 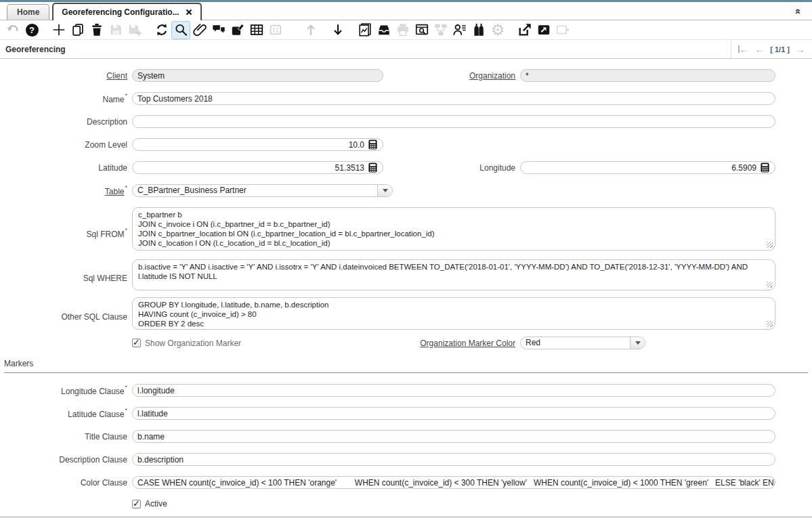 I want to click on parent-record-icon, so click(x=311, y=30).